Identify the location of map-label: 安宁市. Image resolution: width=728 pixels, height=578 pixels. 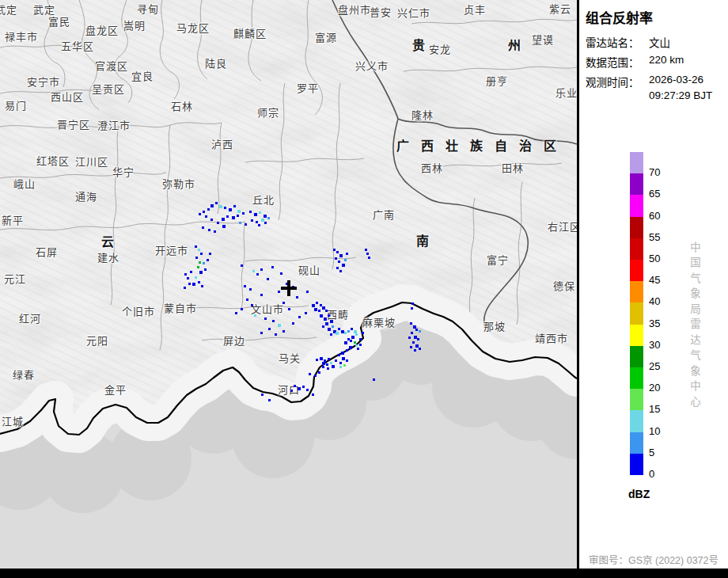
(44, 81).